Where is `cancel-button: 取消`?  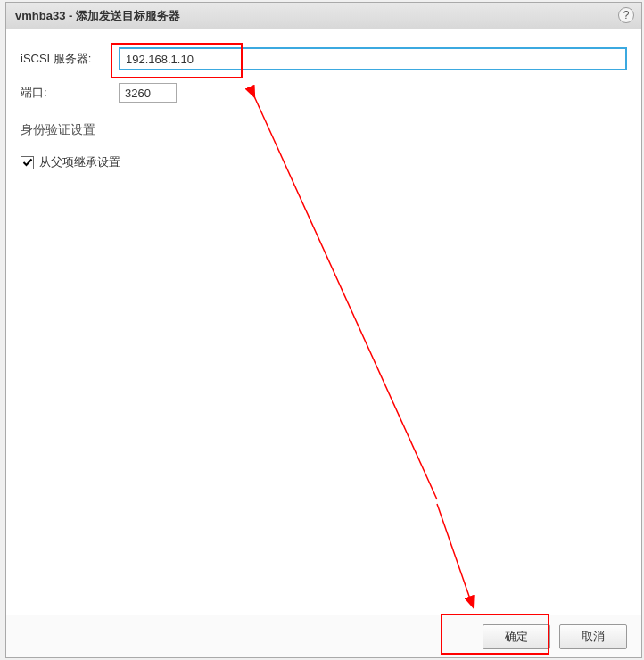 cancel-button: 取消 is located at coordinates (593, 637).